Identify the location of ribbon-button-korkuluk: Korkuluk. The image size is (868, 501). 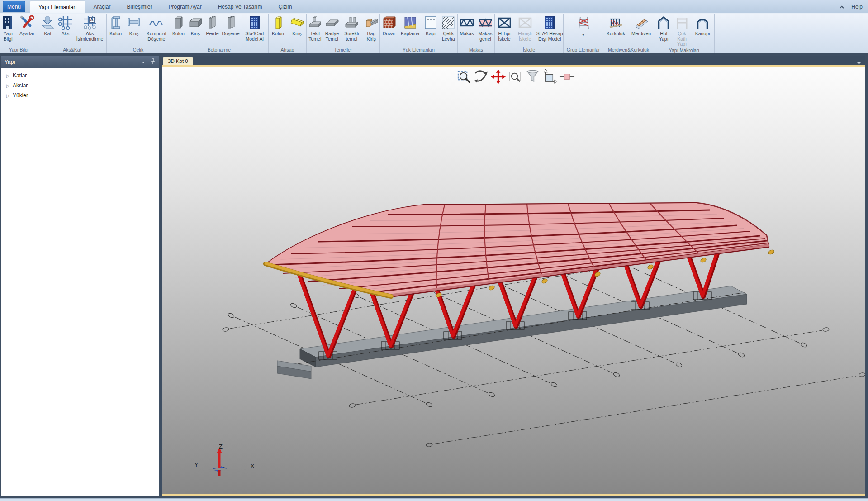
(616, 26).